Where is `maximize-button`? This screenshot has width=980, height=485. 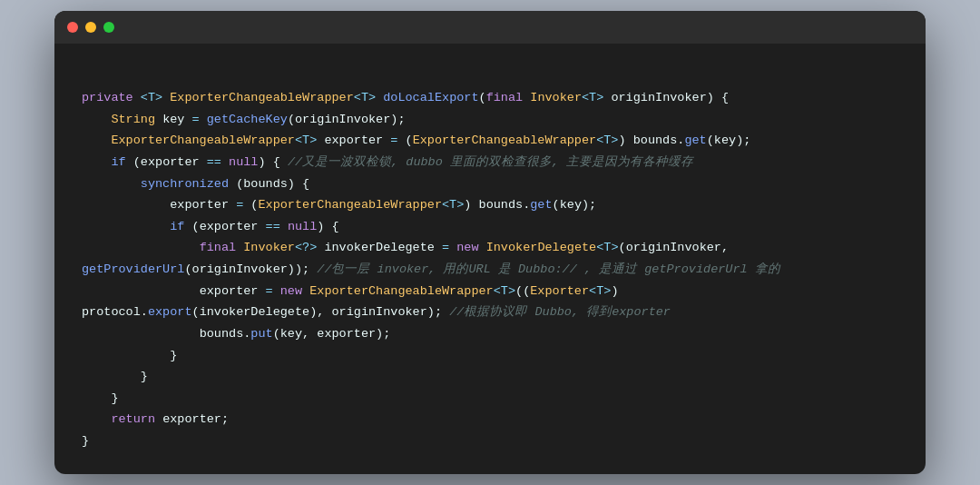
maximize-button is located at coordinates (109, 27).